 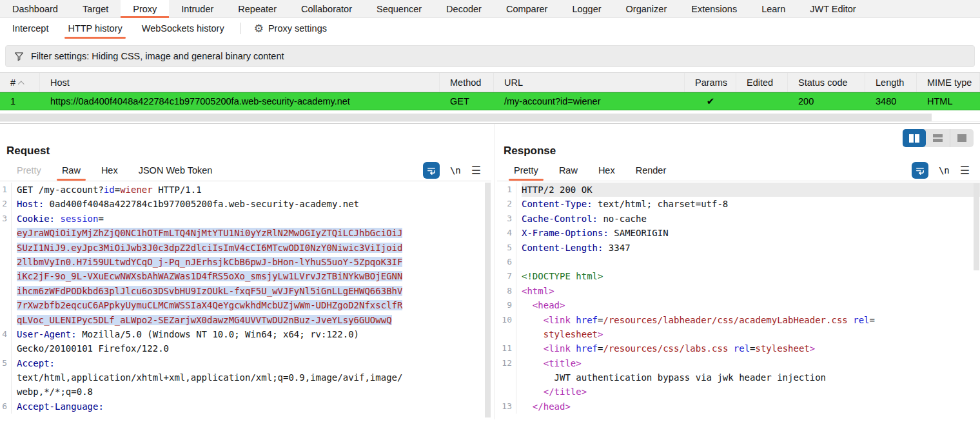 What do you see at coordinates (562, 248) in the screenshot?
I see `code-segment: Content-Length:` at bounding box center [562, 248].